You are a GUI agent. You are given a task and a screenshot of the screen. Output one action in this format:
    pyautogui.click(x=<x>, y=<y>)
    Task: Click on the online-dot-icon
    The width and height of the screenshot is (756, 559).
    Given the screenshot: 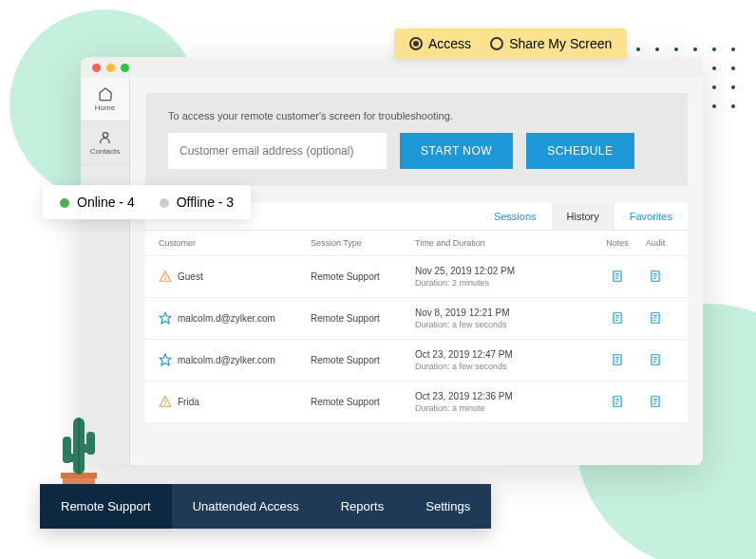 What is the action you would take?
    pyautogui.click(x=65, y=203)
    